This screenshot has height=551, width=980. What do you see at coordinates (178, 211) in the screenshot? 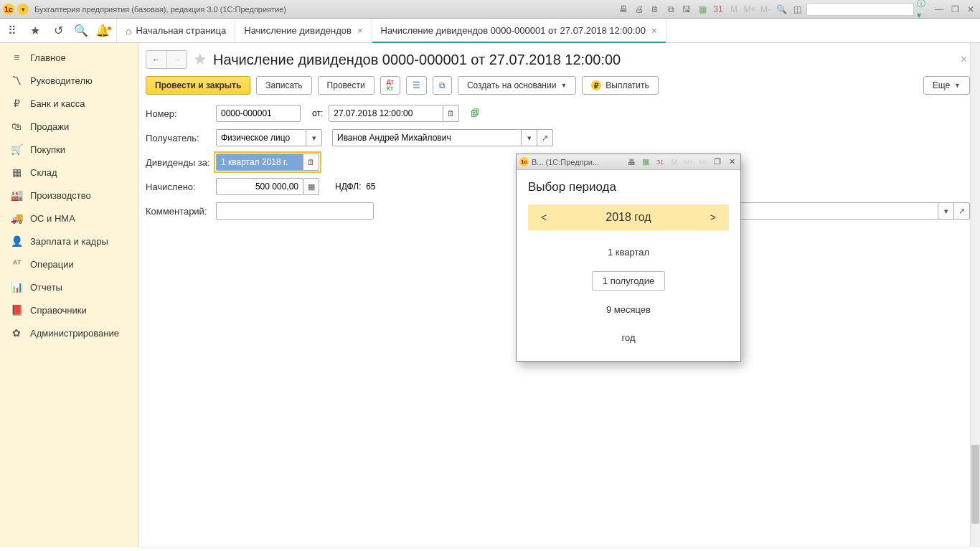
I see `comment-label: Комментарий:` at bounding box center [178, 211].